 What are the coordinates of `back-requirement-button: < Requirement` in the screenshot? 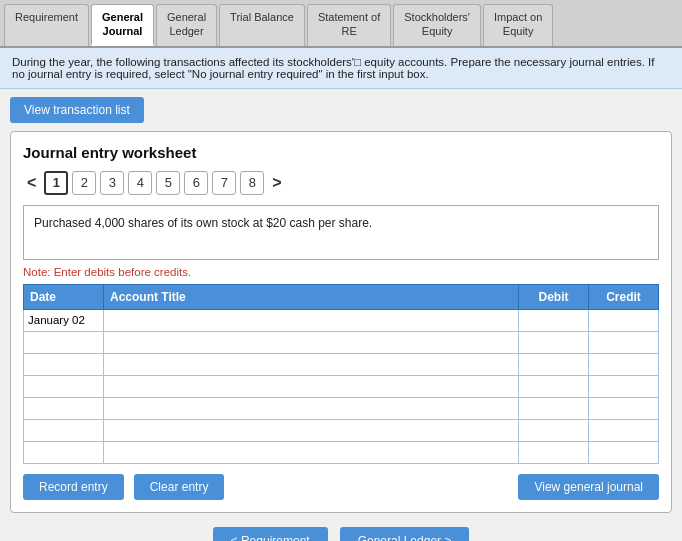 It's located at (270, 534).